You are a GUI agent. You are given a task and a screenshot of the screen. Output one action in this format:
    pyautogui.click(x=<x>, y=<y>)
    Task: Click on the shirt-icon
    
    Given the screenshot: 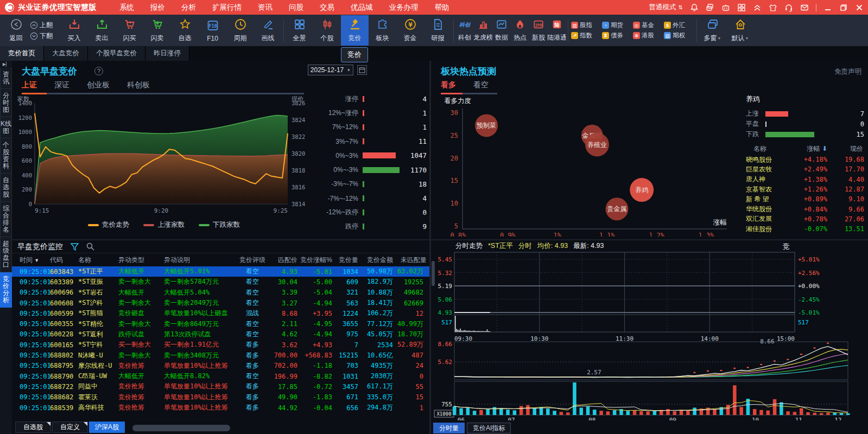 What is the action you would take?
    pyautogui.click(x=773, y=8)
    